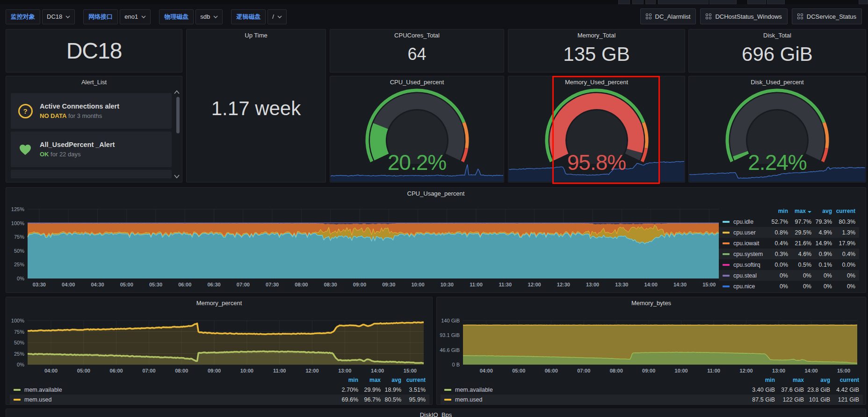  I want to click on svg-text: 07:00, so click(243, 285).